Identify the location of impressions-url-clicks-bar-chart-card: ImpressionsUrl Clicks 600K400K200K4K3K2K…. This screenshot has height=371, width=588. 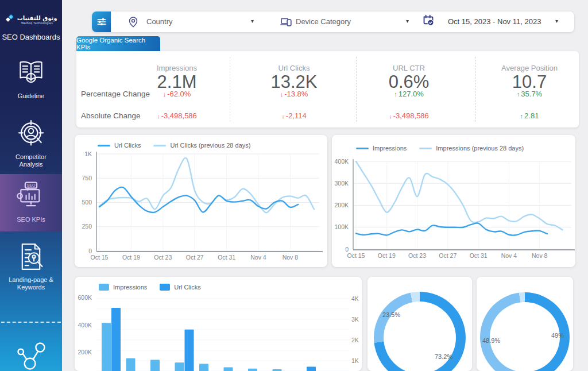
(218, 324).